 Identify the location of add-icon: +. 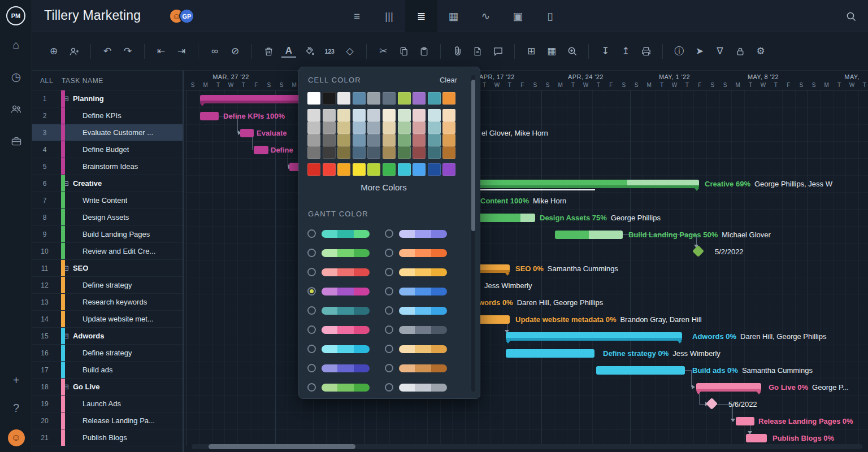
(16, 381).